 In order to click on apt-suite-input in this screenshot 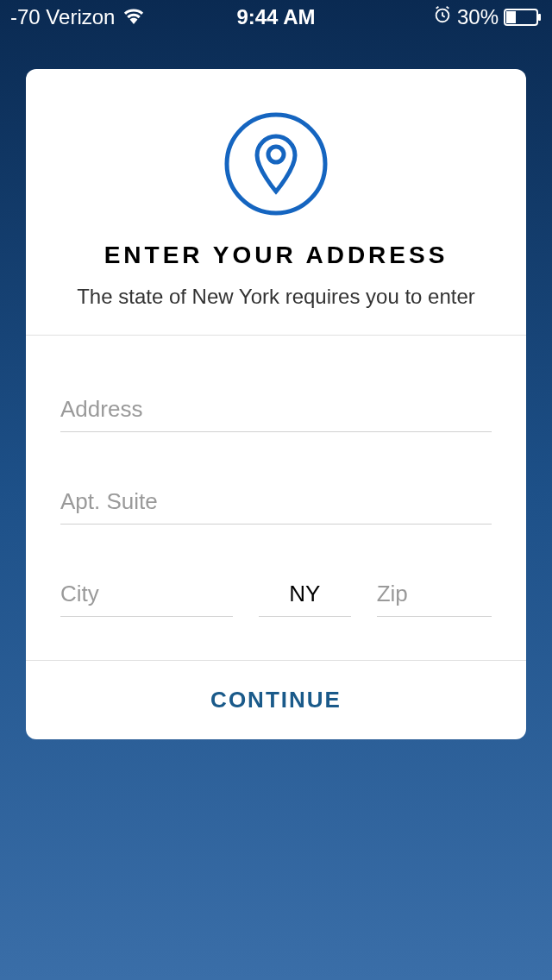, I will do `click(276, 502)`.